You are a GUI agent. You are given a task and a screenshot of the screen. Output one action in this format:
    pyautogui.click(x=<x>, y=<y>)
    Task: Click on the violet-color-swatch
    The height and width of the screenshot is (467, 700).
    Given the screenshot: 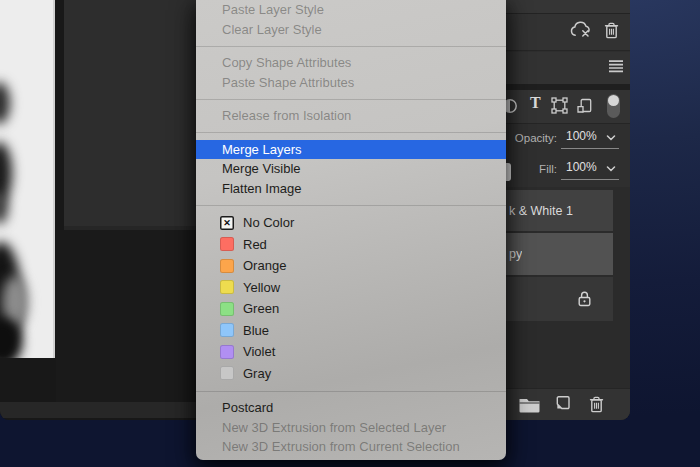 What is the action you would take?
    pyautogui.click(x=227, y=352)
    